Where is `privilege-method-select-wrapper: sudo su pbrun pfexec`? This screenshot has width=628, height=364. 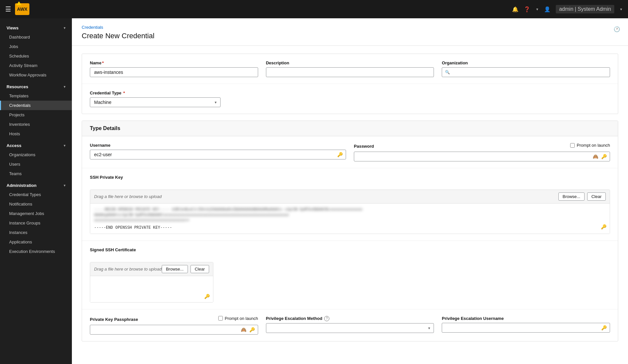
privilege-method-select-wrapper: sudo su pbrun pfexec is located at coordinates (350, 328).